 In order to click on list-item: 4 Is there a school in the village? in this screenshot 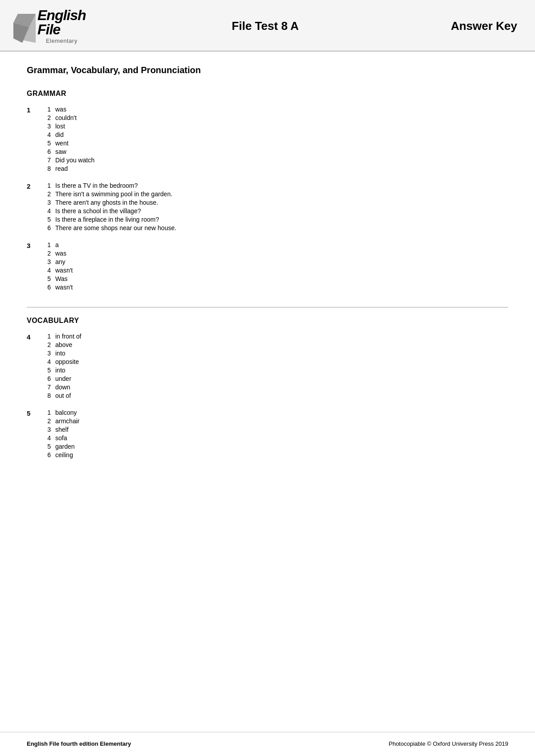, I will do `click(109, 211)`.